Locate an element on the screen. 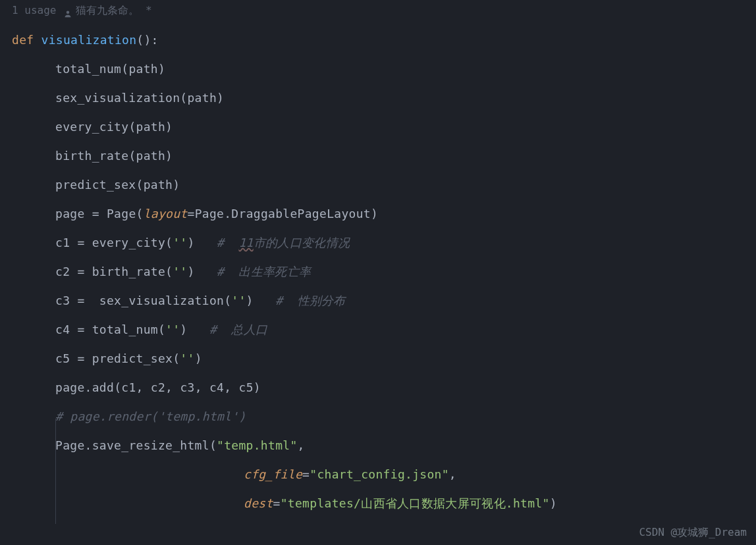 Image resolution: width=756 pixels, height=545 pixels. code-line: every_city(path) is located at coordinates (378, 127).